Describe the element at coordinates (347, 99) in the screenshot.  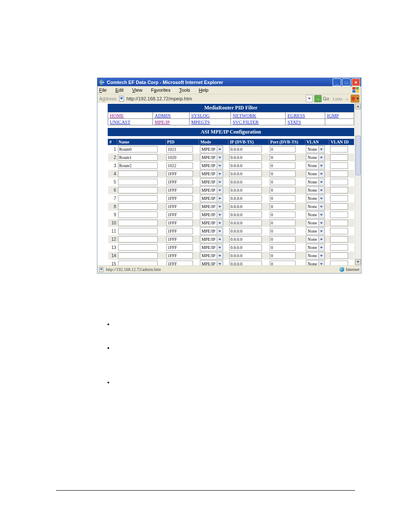
I see `links-more: »` at that location.